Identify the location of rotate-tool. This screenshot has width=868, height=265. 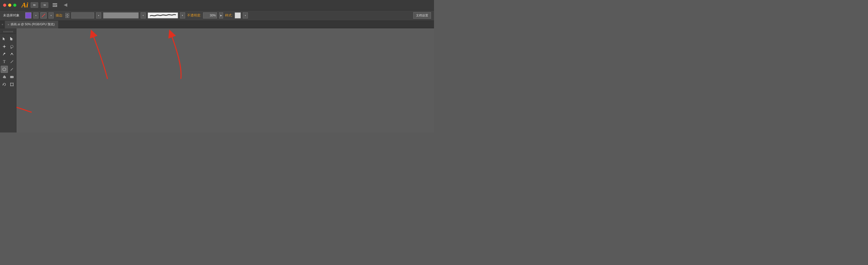
(4, 84).